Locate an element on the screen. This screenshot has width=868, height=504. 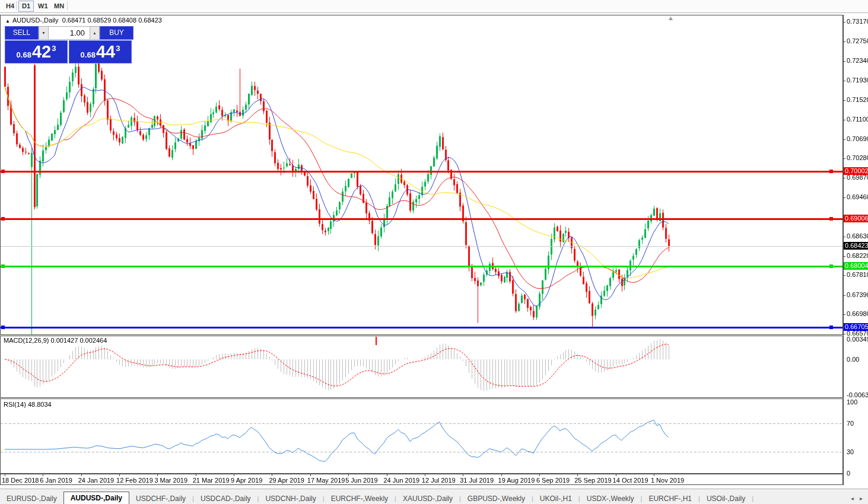
chart-tab-bar: EURUSD-,DailyAUDUSD-,DailyUSDCHF-,Daily|… is located at coordinates (434, 496).